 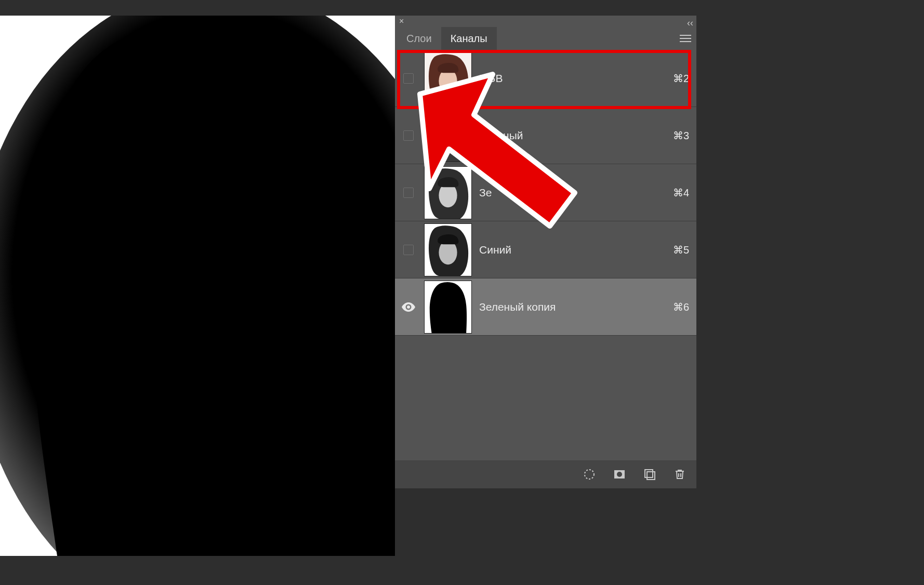 What do you see at coordinates (546, 193) in the screenshot?
I see `channel-row-green: Зе ⌘4` at bounding box center [546, 193].